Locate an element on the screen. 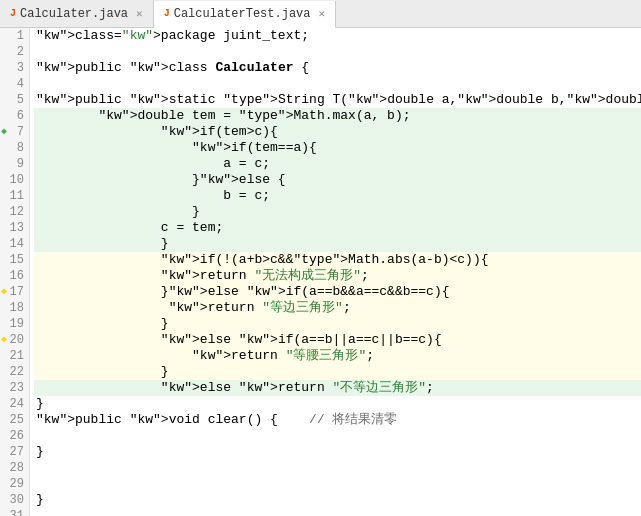 The width and height of the screenshot is (641, 516). tab-calculater-test: J CalculaterTest.java ✕ is located at coordinates (245, 14).